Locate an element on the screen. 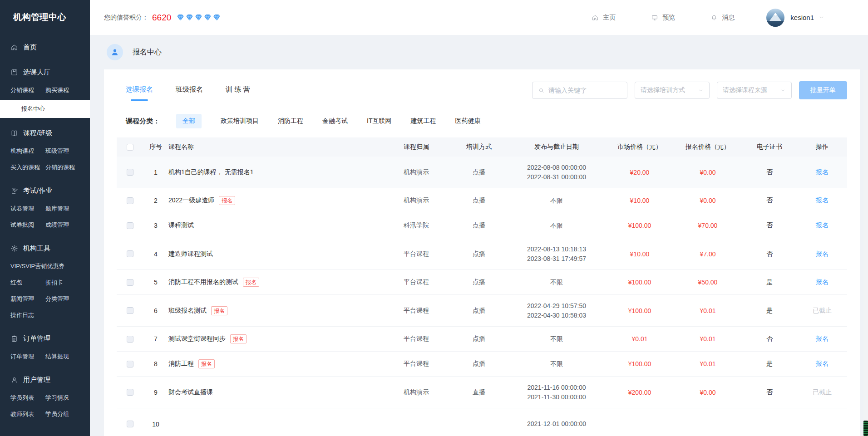 The image size is (868, 436). category-政策培训项目: 政策培训项目 is located at coordinates (240, 121).